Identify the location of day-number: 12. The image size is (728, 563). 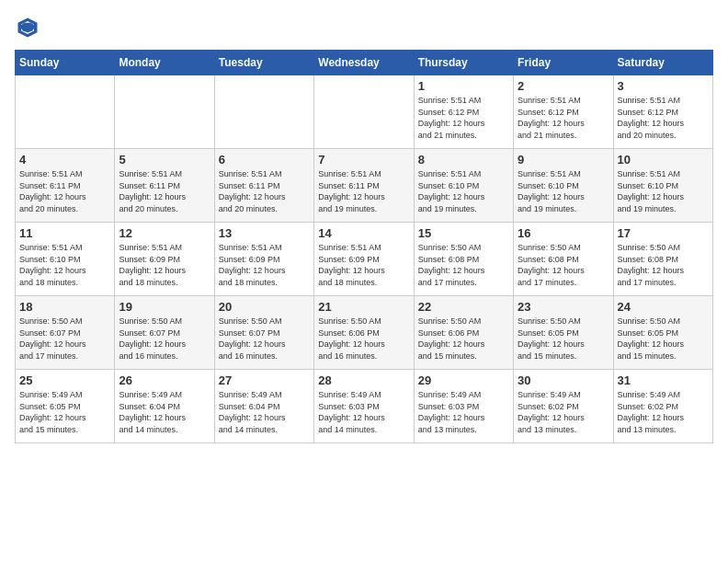
(164, 234).